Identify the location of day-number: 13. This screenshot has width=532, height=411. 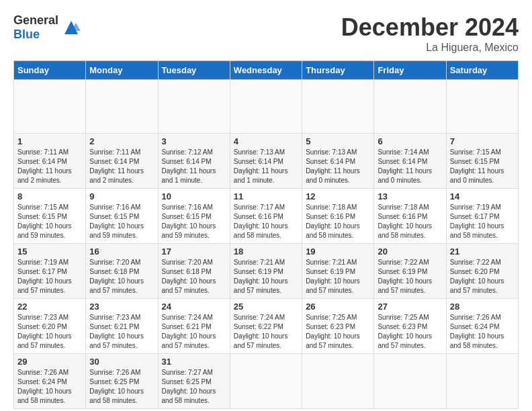
(410, 196).